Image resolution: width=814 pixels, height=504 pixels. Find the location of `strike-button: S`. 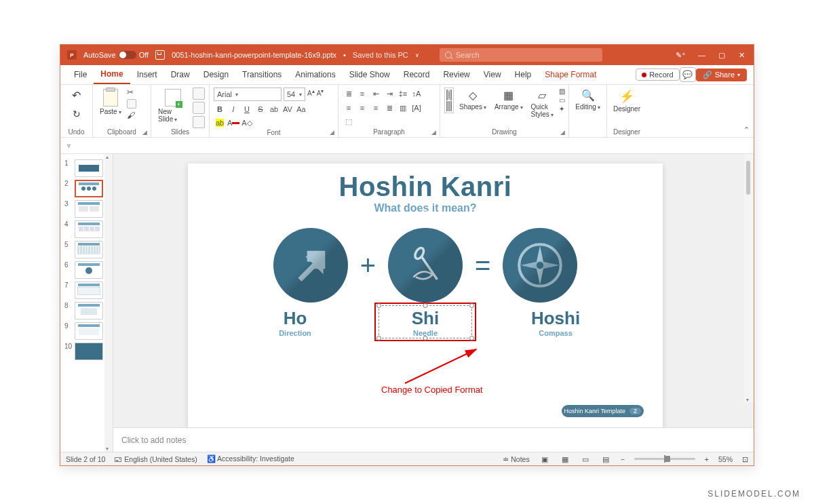

strike-button: S is located at coordinates (260, 109).